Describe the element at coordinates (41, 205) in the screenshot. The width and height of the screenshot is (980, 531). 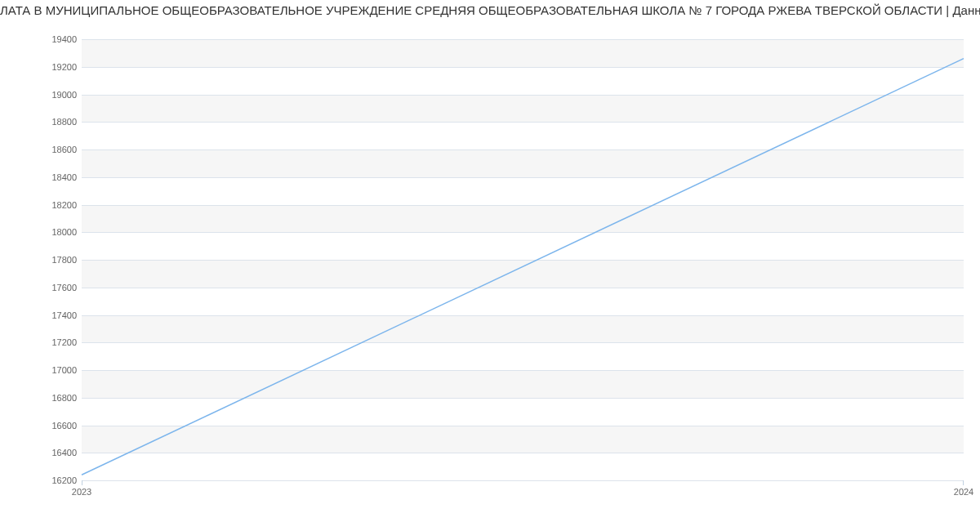
I see `y-axis-label: 18200` at that location.